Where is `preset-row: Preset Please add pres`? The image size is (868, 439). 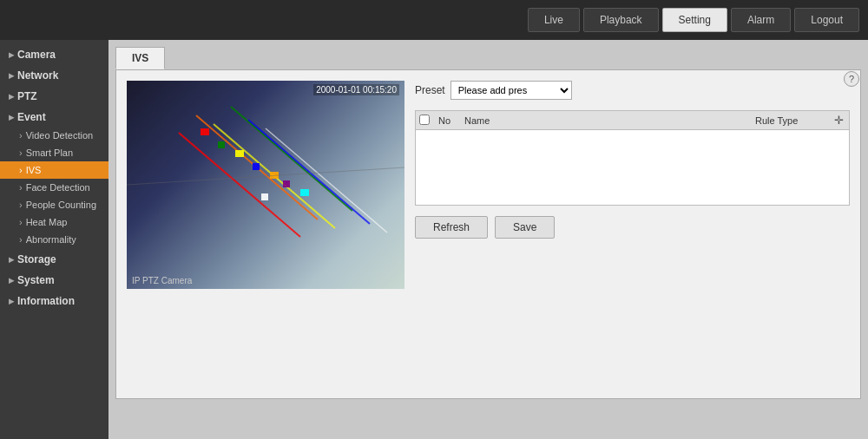
preset-row: Preset Please add pres is located at coordinates (632, 90).